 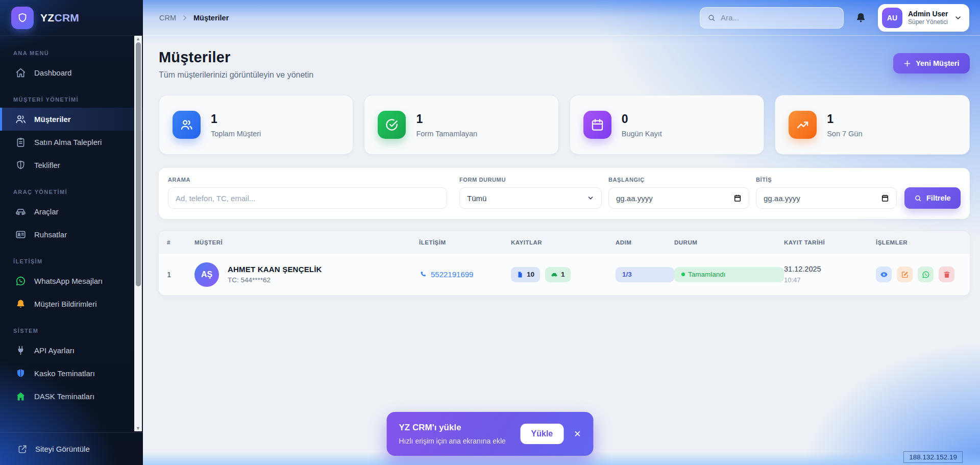 I want to click on sidebar-item-whatsapp-mesajlari: WhatsApp Mesajları, so click(x=71, y=281).